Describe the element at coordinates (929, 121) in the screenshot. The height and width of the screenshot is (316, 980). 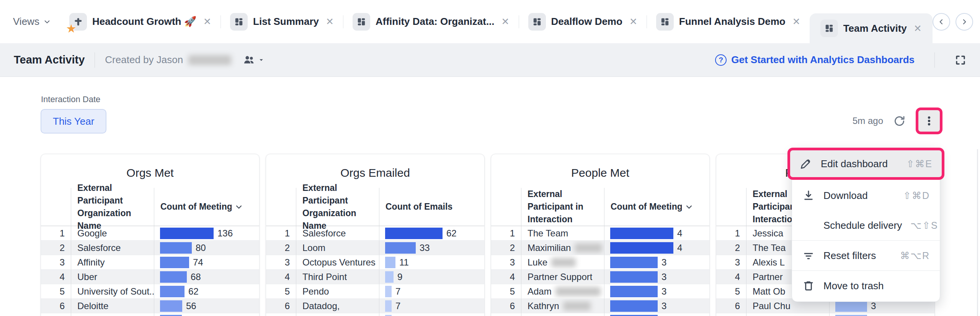
I see `annotation-highlight-box` at that location.